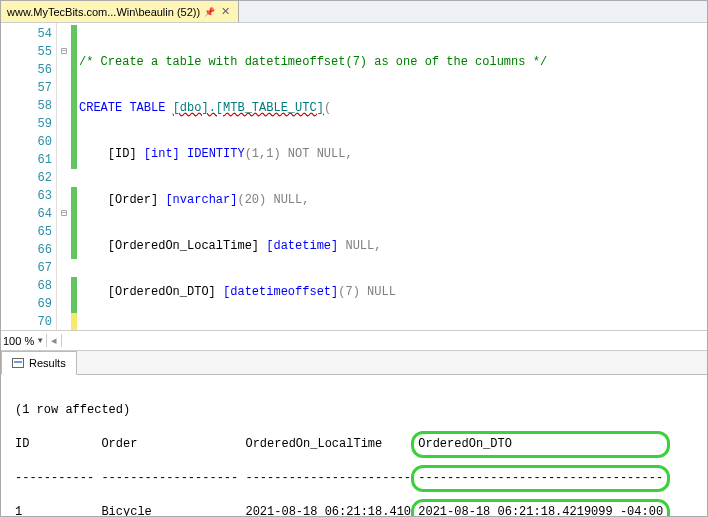 Image resolution: width=708 pixels, height=517 pixels. I want to click on zoom-bar: 100 % ▼ ◂, so click(354, 341).